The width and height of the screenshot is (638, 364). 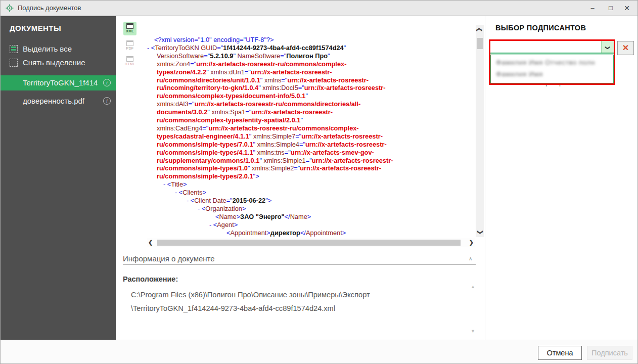 I want to click on info-scroll-up-icon: ▲, so click(x=473, y=287).